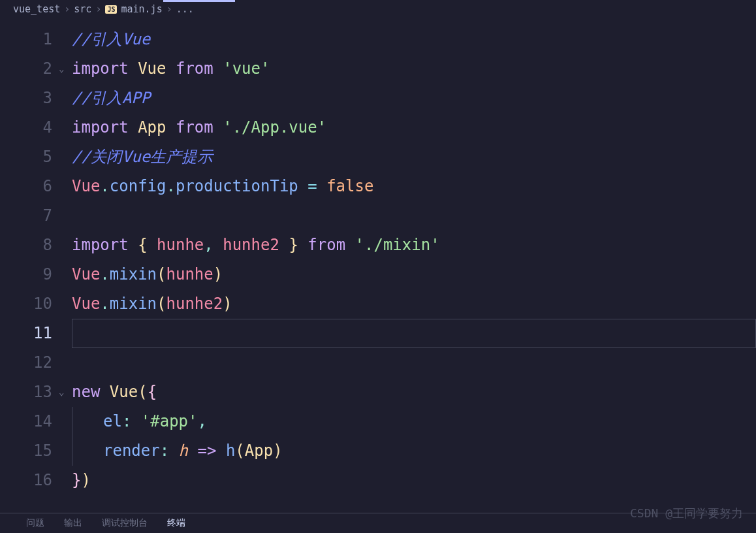 This screenshot has width=756, height=533. I want to click on line-number: 9, so click(26, 274).